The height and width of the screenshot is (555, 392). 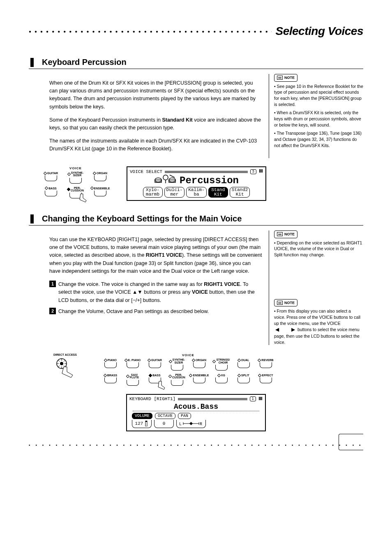 What do you see at coordinates (320, 31) in the screenshot?
I see `page-title: Selecting Voices` at bounding box center [320, 31].